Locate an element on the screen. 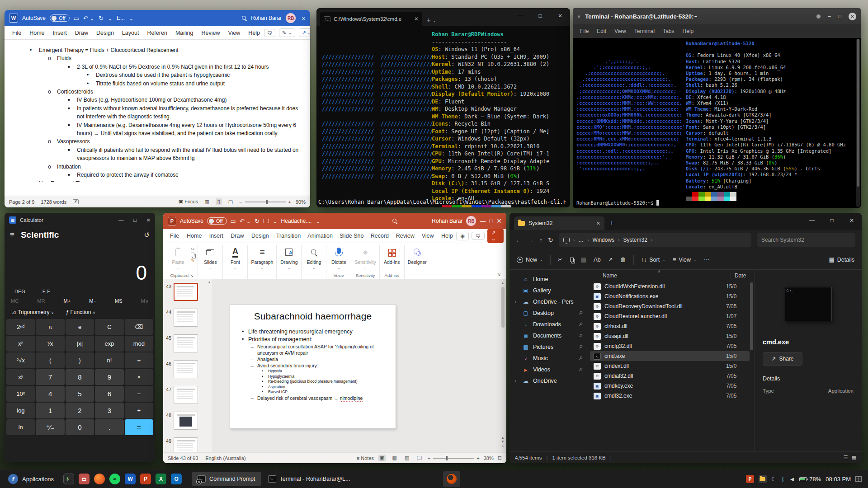 The width and height of the screenshot is (868, 488). calculator-key: mod is located at coordinates (139, 343).